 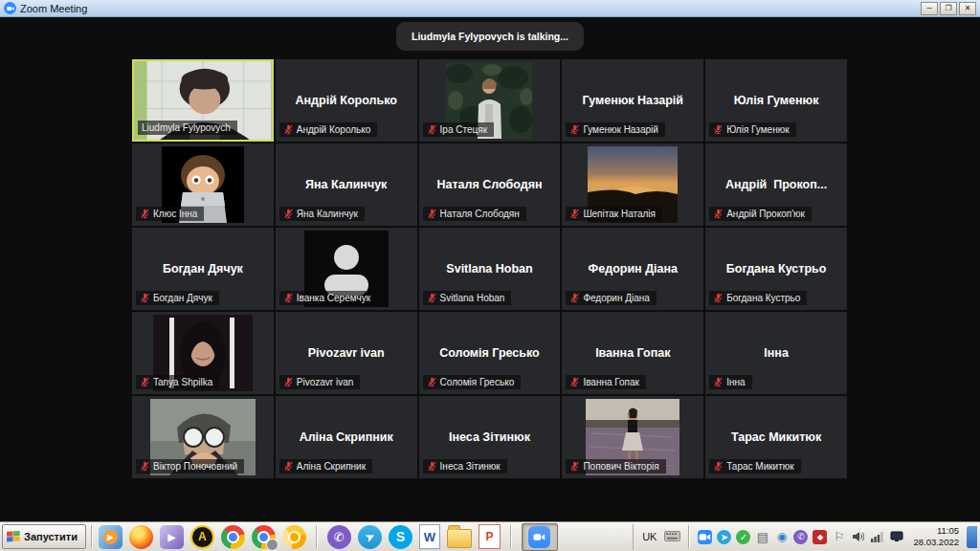 What do you see at coordinates (614, 214) in the screenshot?
I see `participant-label: Шепітак Наталія` at bounding box center [614, 214].